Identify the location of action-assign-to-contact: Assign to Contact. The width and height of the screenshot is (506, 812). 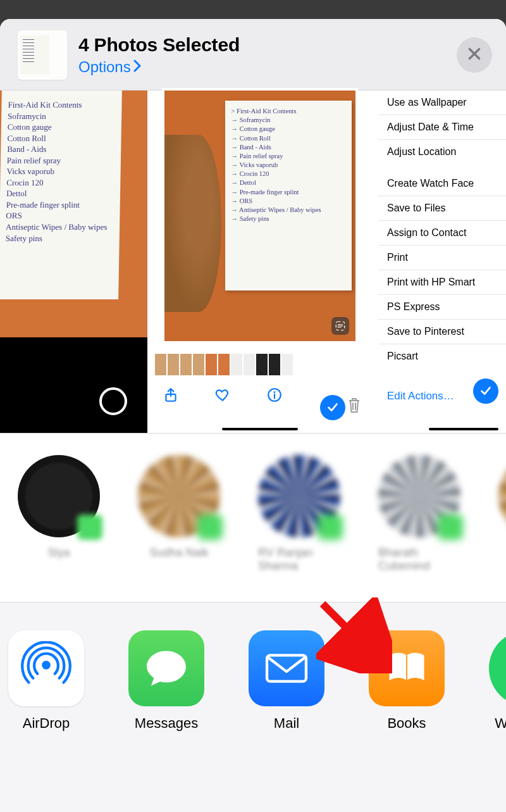
(442, 233).